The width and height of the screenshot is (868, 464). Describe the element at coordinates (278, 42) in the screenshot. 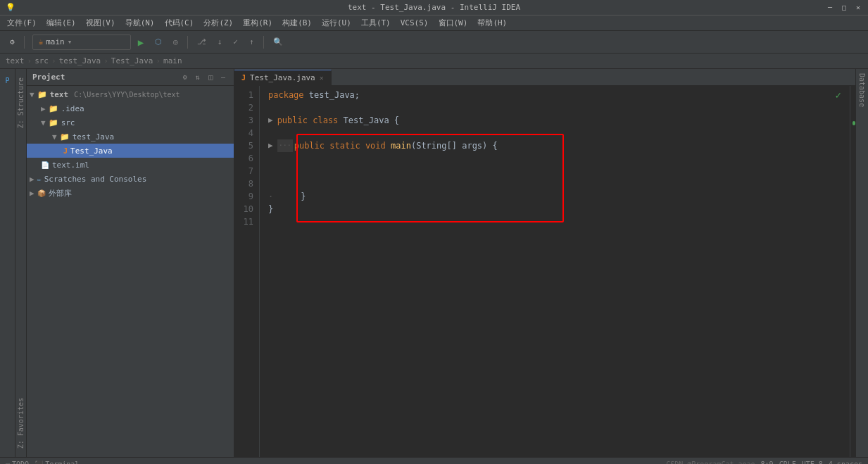

I see `search-everywhere-button: 🔍` at that location.